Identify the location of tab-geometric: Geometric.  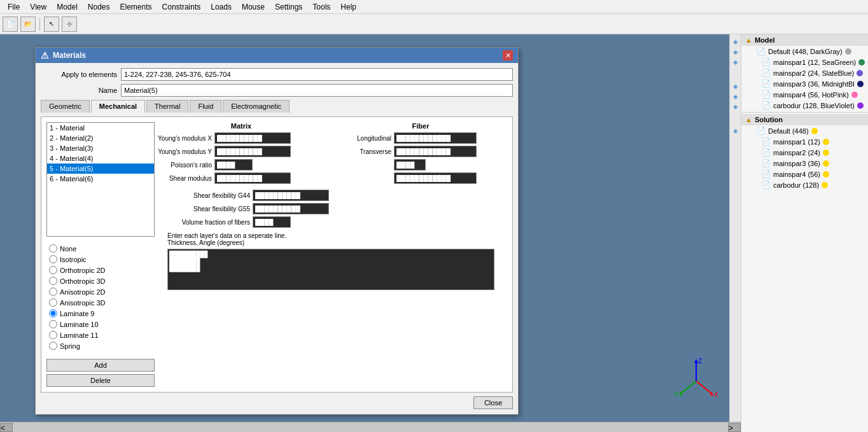
(65, 106).